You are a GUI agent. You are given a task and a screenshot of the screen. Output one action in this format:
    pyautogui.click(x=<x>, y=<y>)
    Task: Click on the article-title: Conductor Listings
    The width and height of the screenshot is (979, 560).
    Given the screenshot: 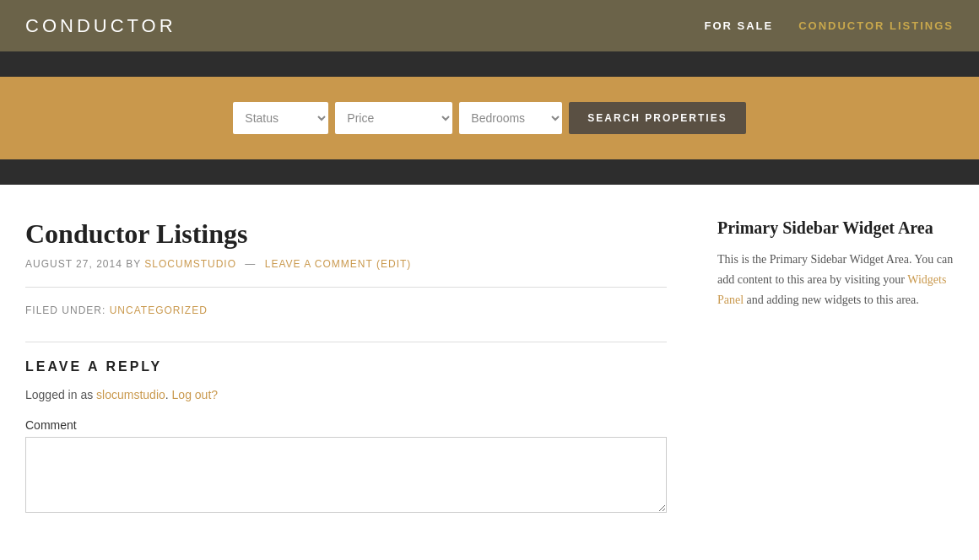 What is the action you would take?
    pyautogui.click(x=346, y=234)
    